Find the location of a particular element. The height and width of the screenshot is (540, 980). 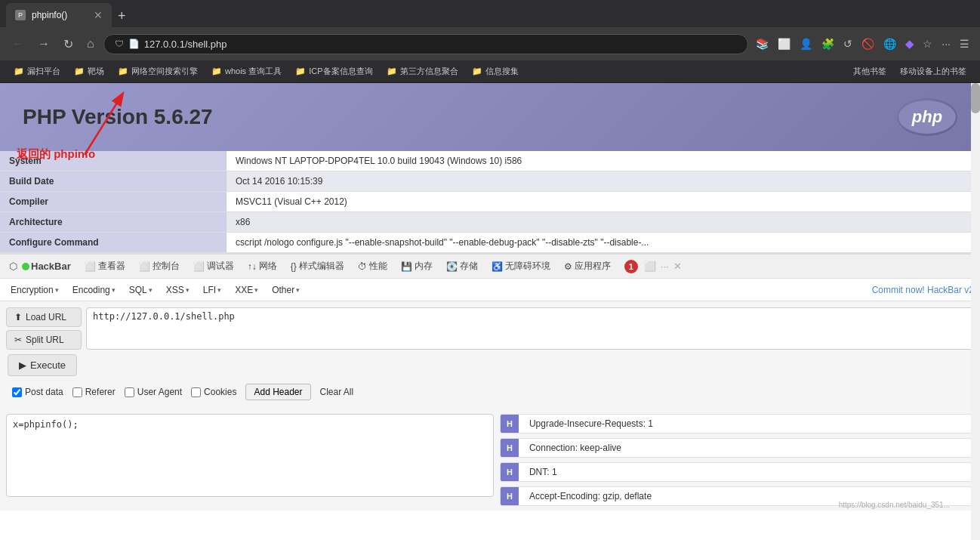

useragent-checkbox is located at coordinates (130, 393).